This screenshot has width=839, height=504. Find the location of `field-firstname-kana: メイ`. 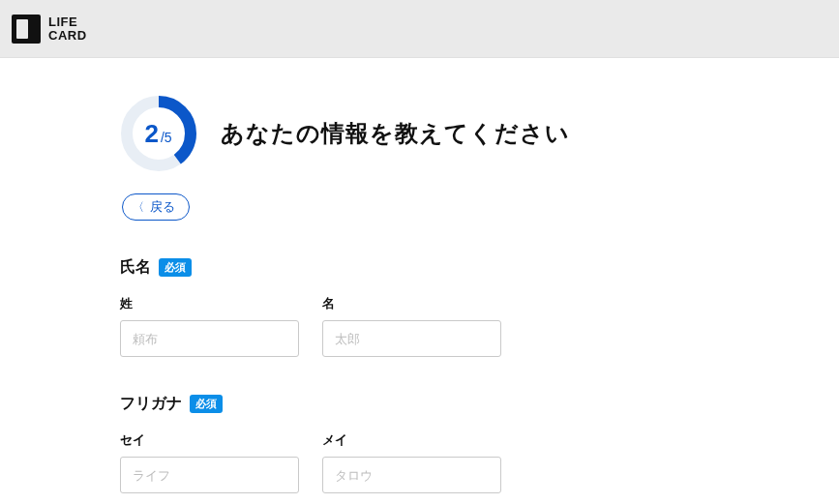

field-firstname-kana: メイ is located at coordinates (412, 462).